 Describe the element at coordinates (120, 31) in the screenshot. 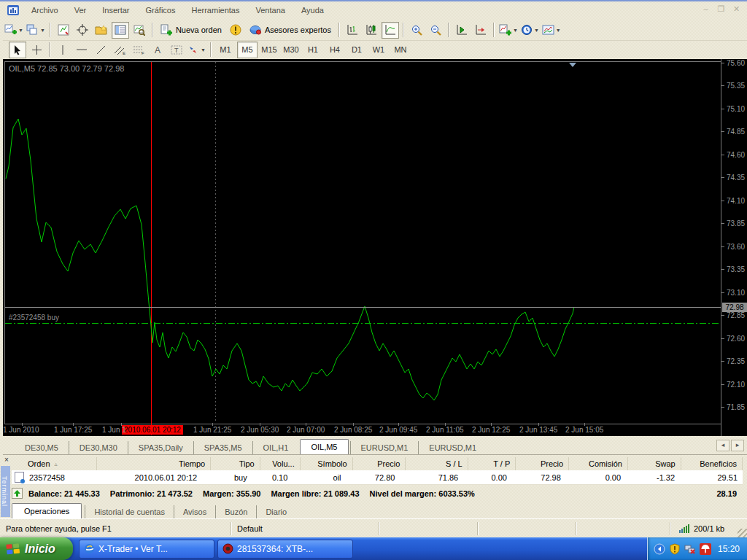

I see `terminal-button` at that location.